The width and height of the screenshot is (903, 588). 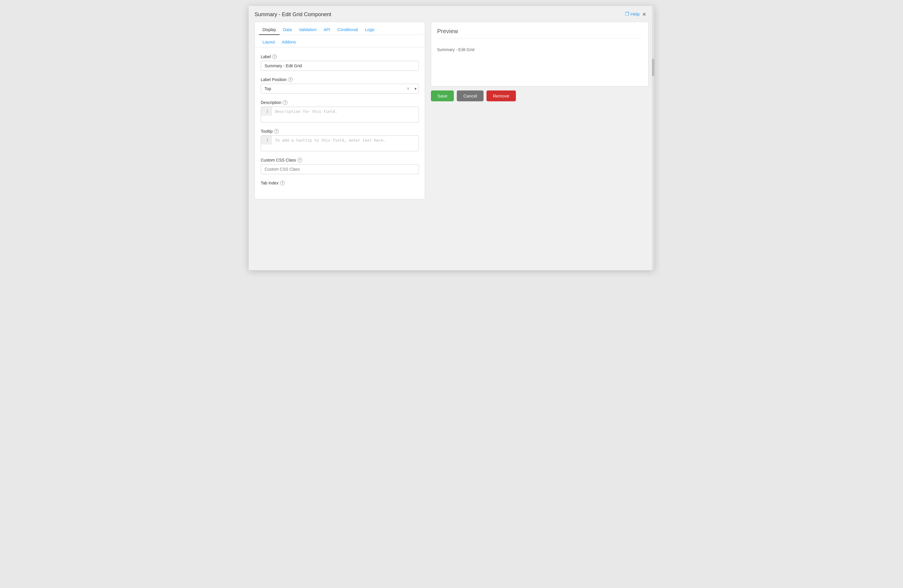 I want to click on label-position-clear: ×, so click(x=408, y=89).